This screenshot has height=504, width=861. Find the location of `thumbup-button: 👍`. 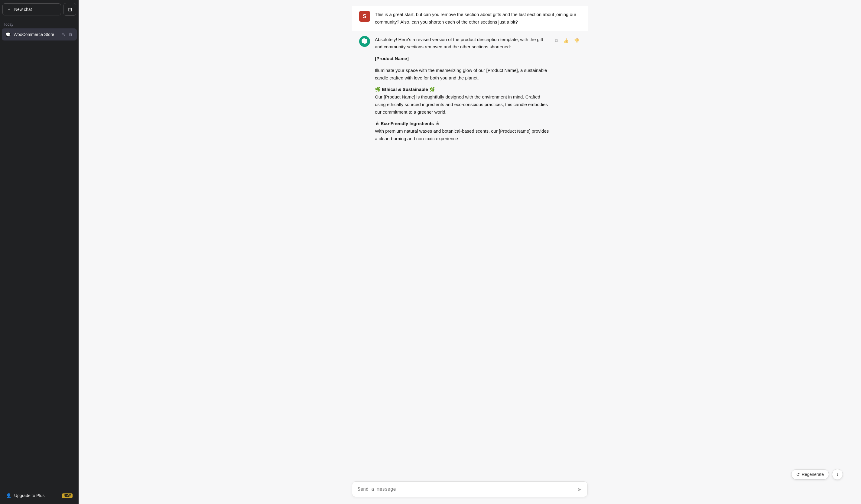

thumbup-button: 👍 is located at coordinates (566, 41).